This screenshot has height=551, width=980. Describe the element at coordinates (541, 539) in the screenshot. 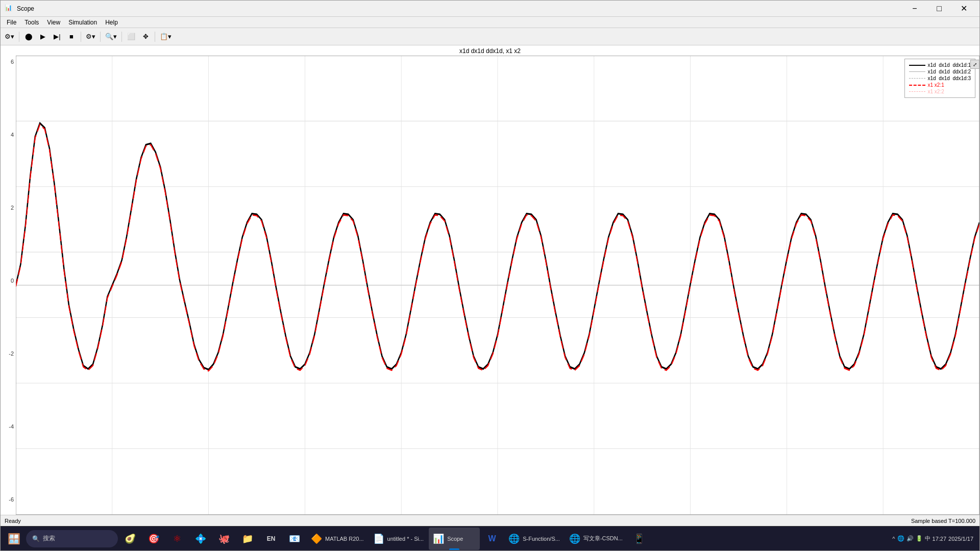

I see `chrome1-label: S-Function/S...` at that location.